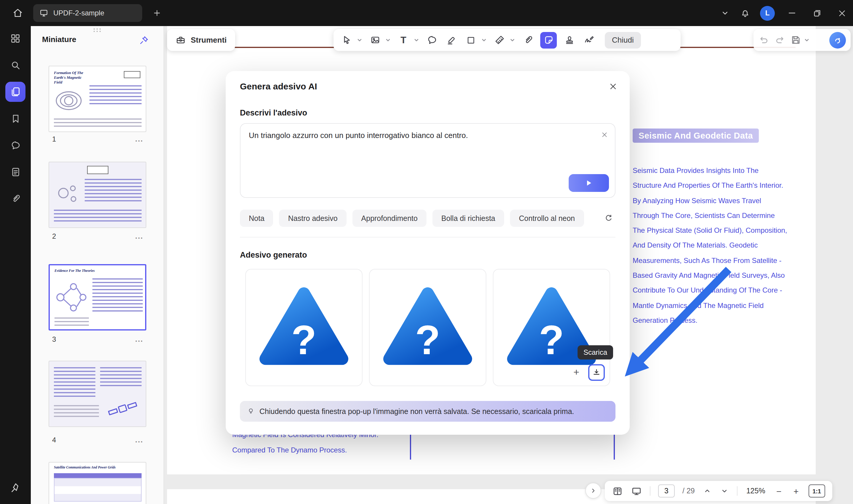  I want to click on save-button, so click(796, 40).